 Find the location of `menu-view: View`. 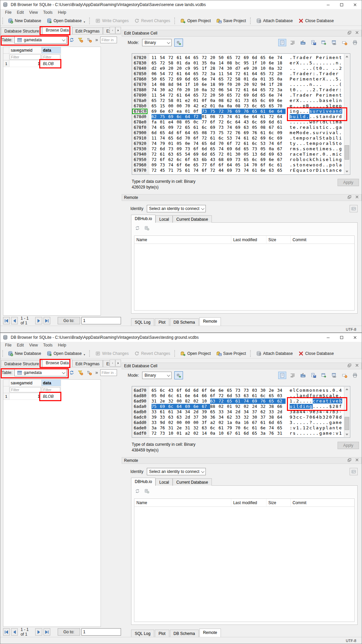

menu-view: View is located at coordinates (34, 12).